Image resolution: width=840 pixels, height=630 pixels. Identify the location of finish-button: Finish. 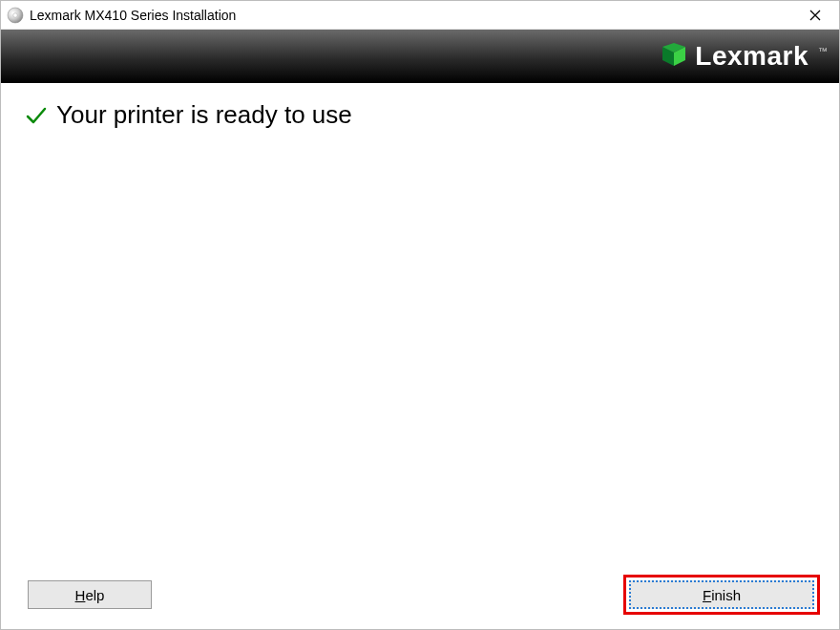
(722, 595).